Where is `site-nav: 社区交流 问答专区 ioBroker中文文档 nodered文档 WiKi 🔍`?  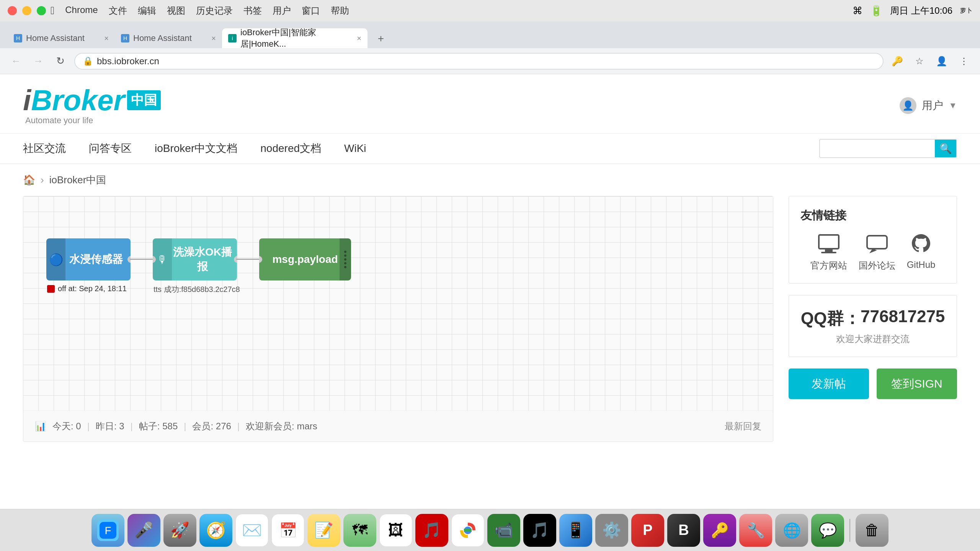
site-nav: 社区交流 问答专区 ioBroker中文文档 nodered文档 WiKi 🔍 is located at coordinates (490, 149).